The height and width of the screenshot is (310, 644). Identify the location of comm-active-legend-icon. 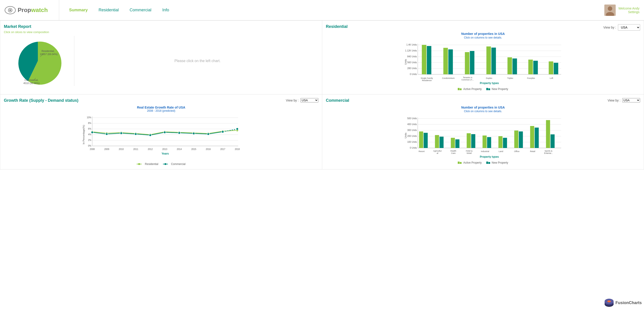
(460, 162).